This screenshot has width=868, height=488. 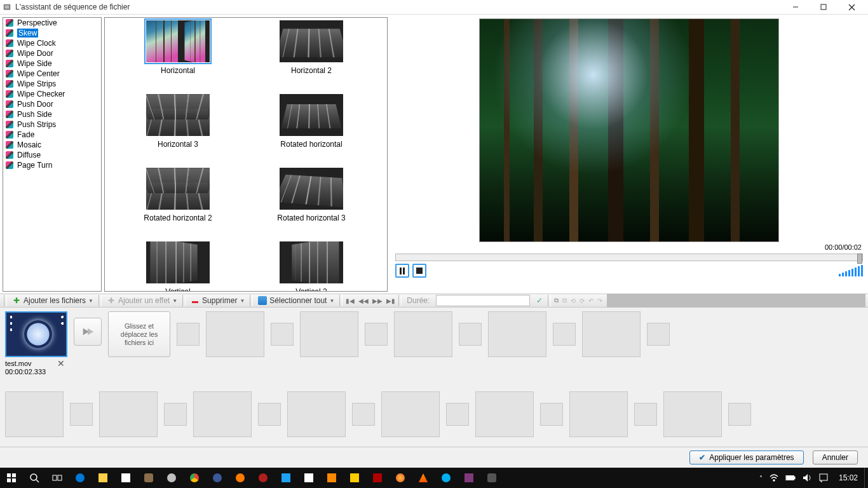 What do you see at coordinates (178, 121) in the screenshot?
I see `effect-thumbnail: Horizontal 3` at bounding box center [178, 121].